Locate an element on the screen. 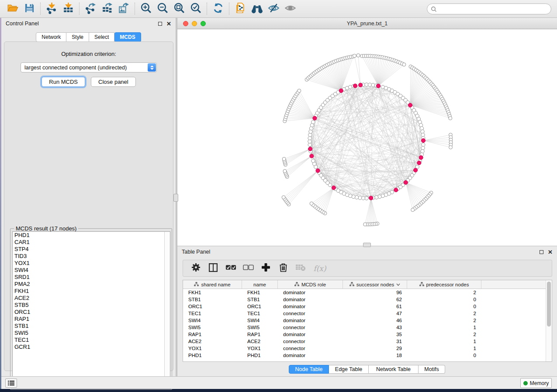 Image resolution: width=557 pixels, height=392 pixels. import-table-button is located at coordinates (68, 9).